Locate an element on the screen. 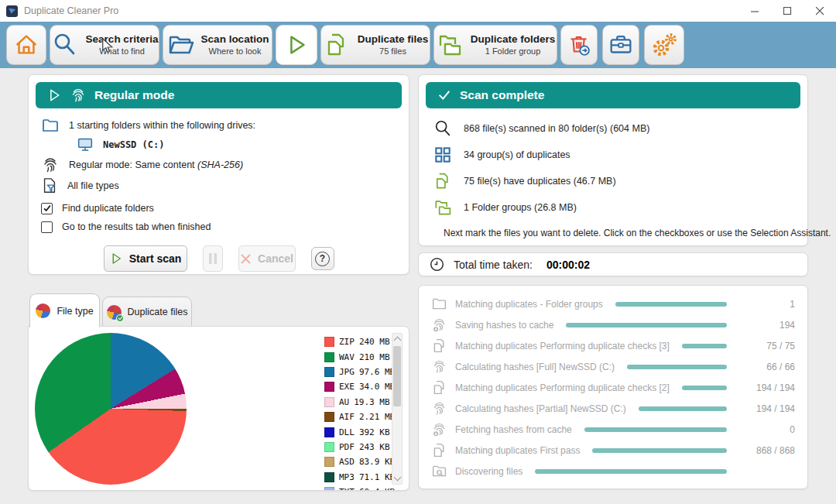  progress-row: Calculating hashes [Full] NewSSD (C:) 66… is located at coordinates (613, 367).